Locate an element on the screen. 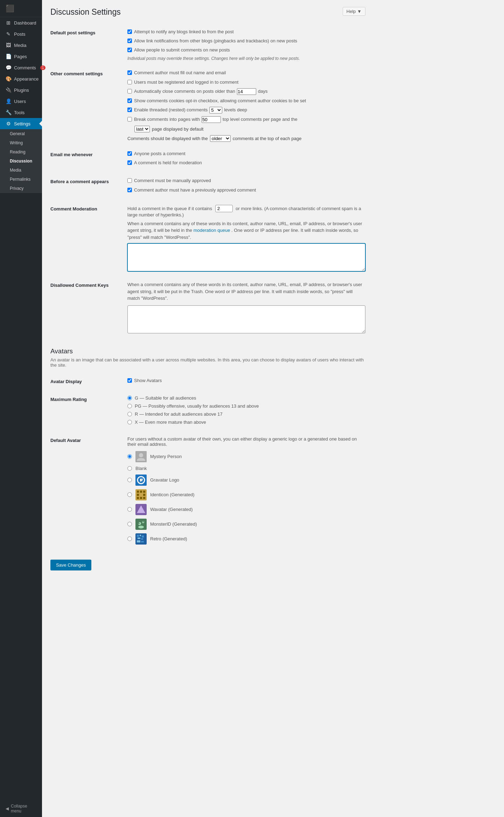  threaded-row: Enable threaded (nested) comments 534678… is located at coordinates (246, 110).